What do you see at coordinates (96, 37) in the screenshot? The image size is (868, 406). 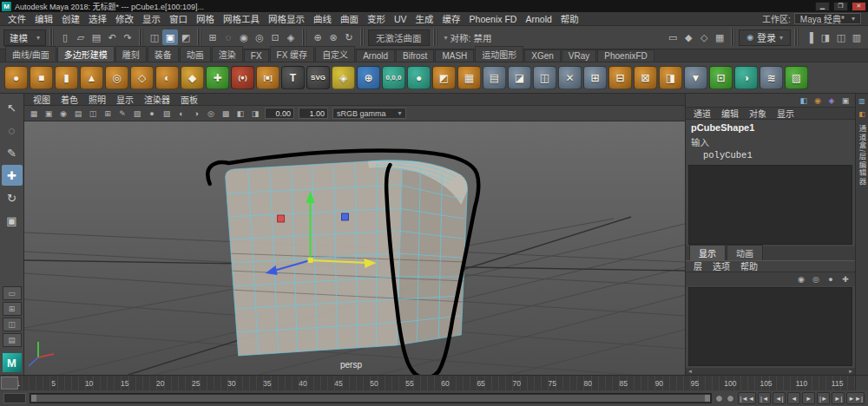 I see `save-scene-icon: ▤` at bounding box center [96, 37].